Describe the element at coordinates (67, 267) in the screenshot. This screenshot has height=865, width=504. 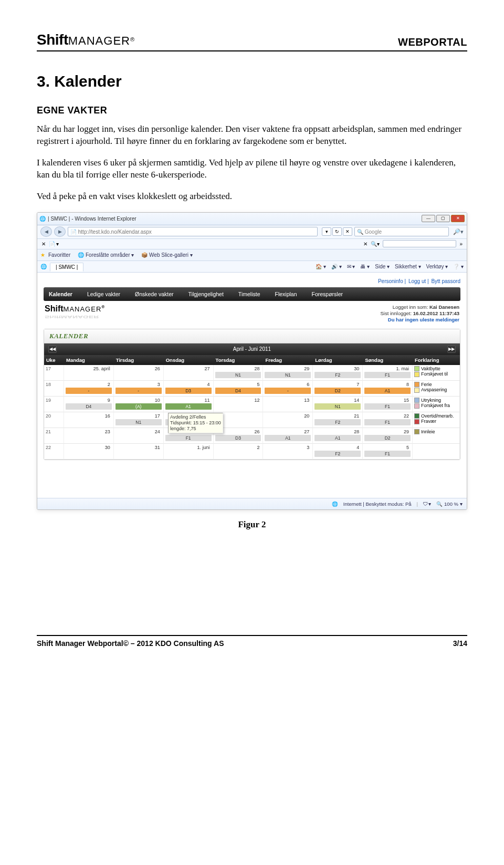
I see `browser-tab: | SMWC |` at that location.